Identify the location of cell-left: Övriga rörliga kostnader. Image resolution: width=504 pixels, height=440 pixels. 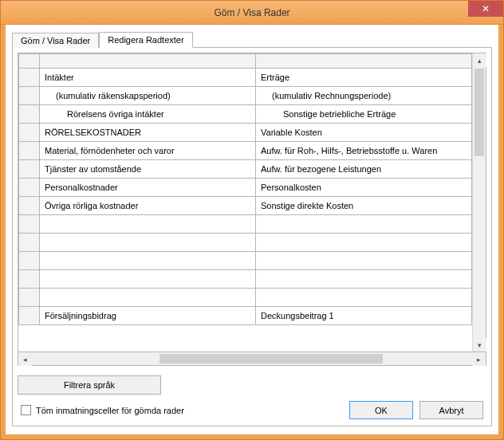
(148, 206).